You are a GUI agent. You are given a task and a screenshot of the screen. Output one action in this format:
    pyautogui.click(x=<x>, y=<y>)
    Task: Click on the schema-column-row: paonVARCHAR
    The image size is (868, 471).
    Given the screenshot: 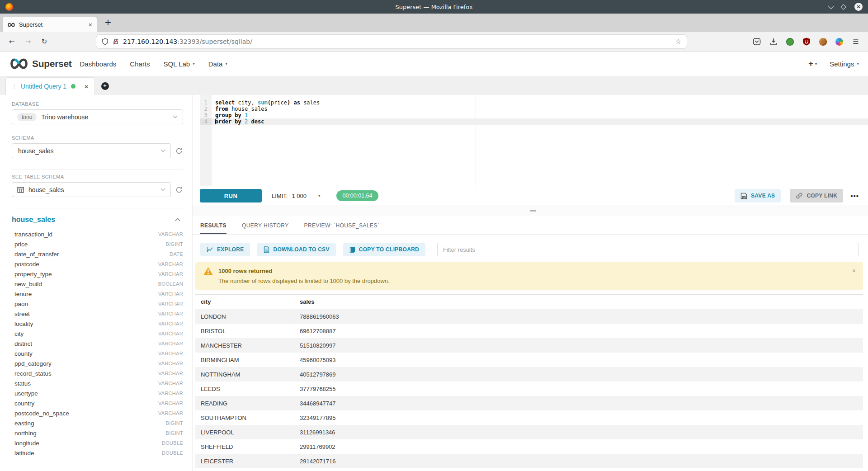 What is the action you would take?
    pyautogui.click(x=98, y=304)
    